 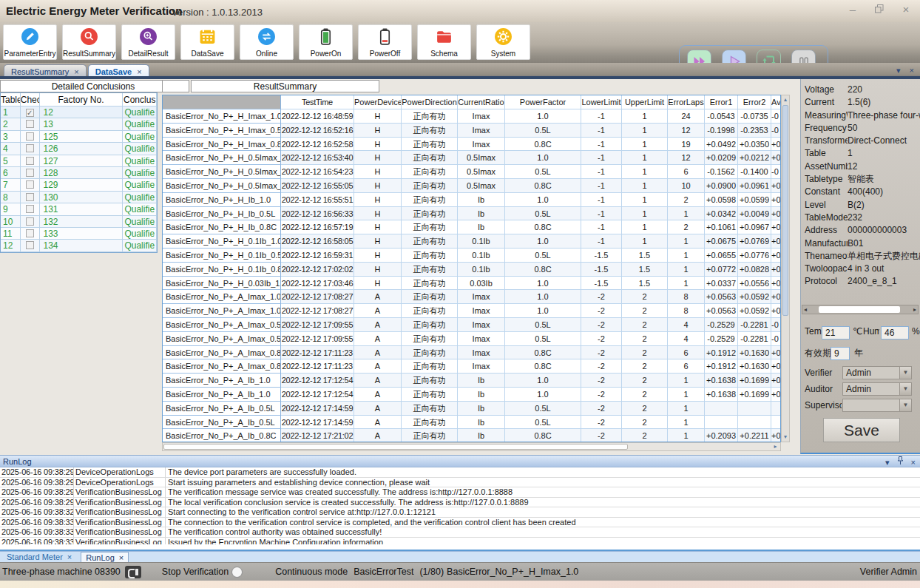 I want to click on tab-runlog: RunLog ×, so click(x=105, y=557).